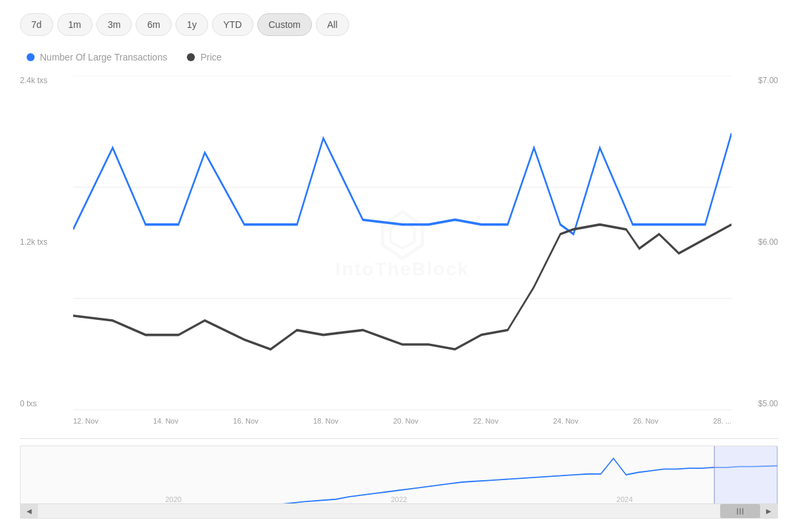 The height and width of the screenshot is (532, 798). I want to click on x-label-0: 12. Nov, so click(86, 421).